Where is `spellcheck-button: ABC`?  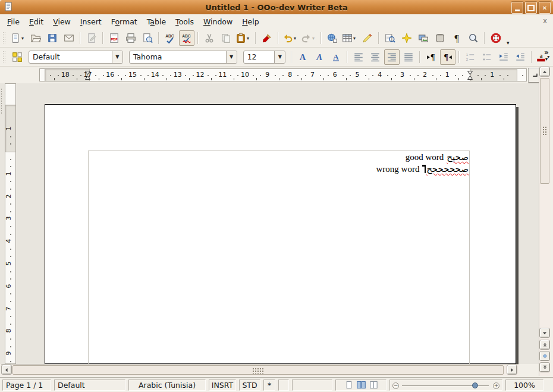 spellcheck-button: ABC is located at coordinates (170, 38).